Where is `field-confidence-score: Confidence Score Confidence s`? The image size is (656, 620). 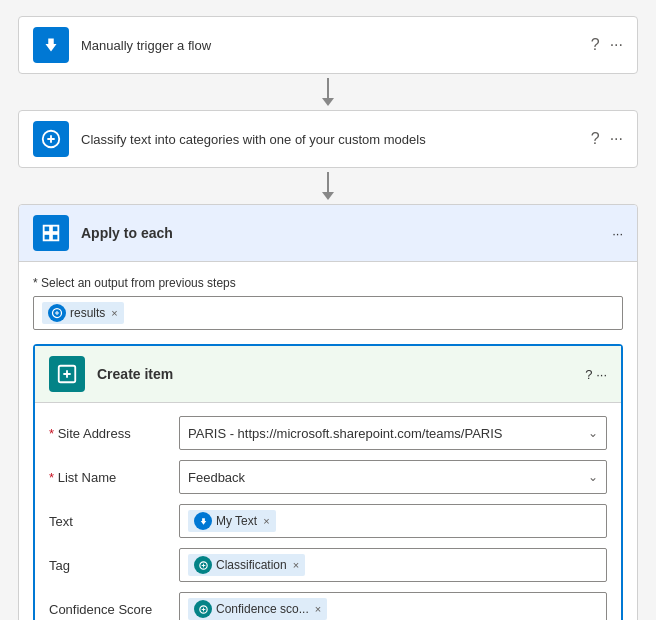 field-confidence-score: Confidence Score Confidence s is located at coordinates (328, 606).